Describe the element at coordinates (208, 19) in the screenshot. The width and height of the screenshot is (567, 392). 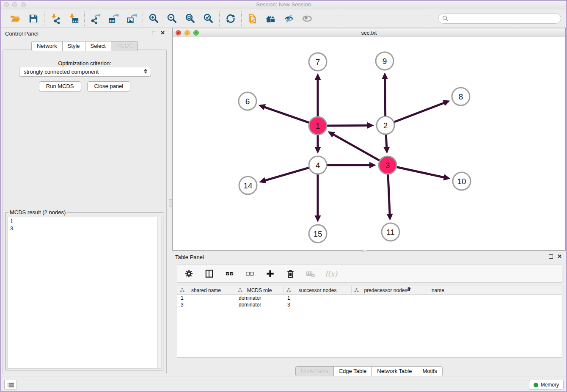
I see `zoom-selected-icon` at that location.